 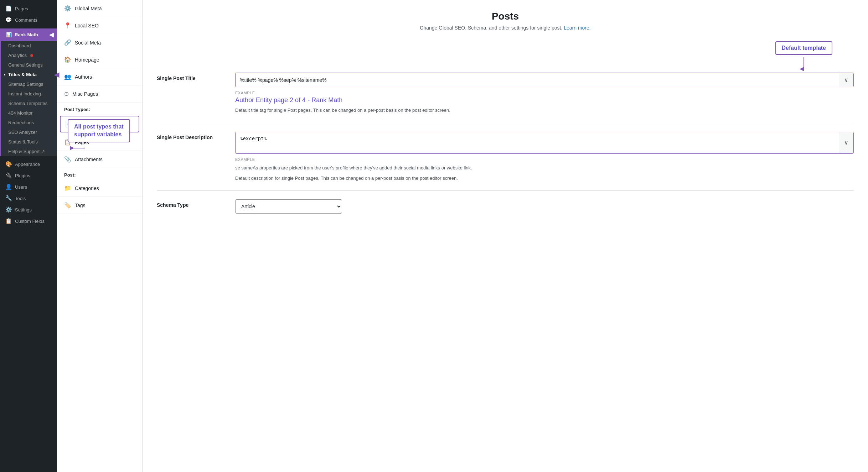 What do you see at coordinates (9, 20) in the screenshot?
I see `comments-icon: 💬` at bounding box center [9, 20].